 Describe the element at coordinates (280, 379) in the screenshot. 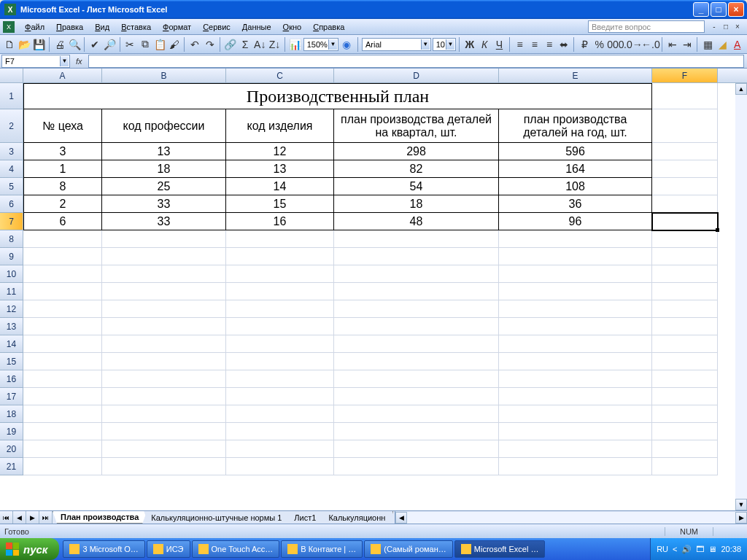

I see `cell-C16` at that location.